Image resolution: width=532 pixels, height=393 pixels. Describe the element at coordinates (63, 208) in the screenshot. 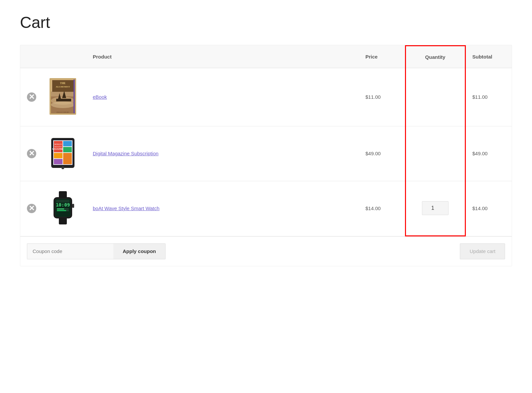

I see `product-image-3: 10:09` at that location.